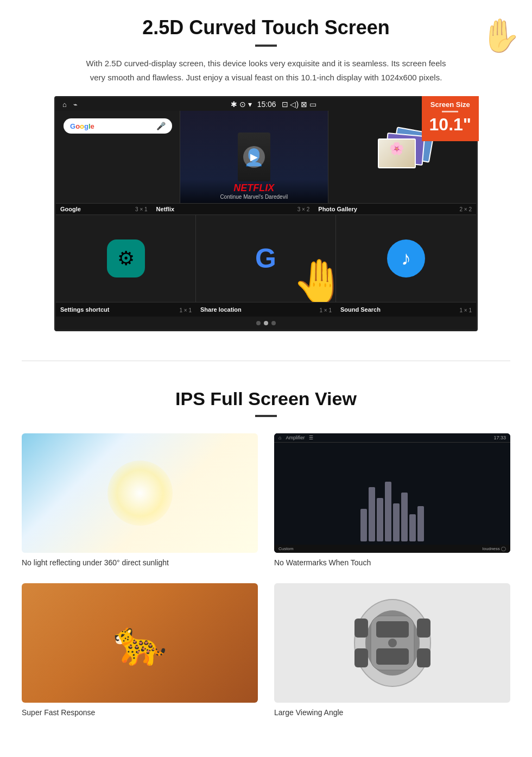 This screenshot has height=757, width=532. Describe the element at coordinates (406, 258) in the screenshot. I see `music-icon-wrapper: ♪` at that location.